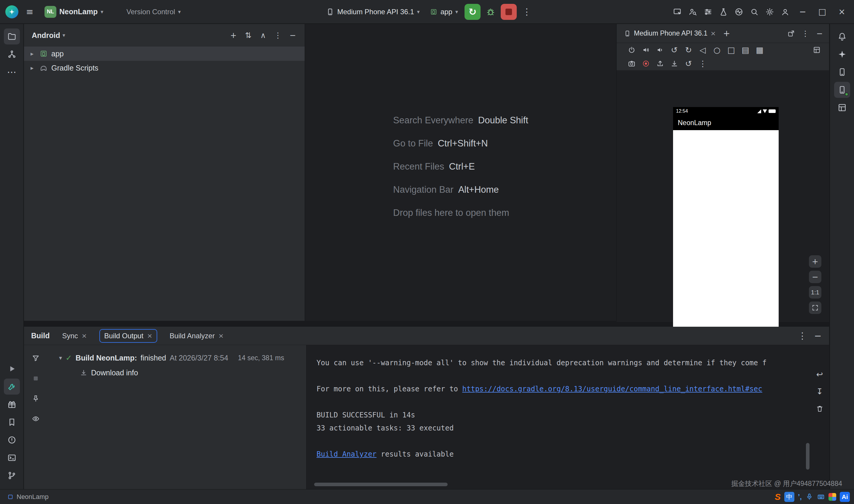  I want to click on power-icon, so click(632, 50).